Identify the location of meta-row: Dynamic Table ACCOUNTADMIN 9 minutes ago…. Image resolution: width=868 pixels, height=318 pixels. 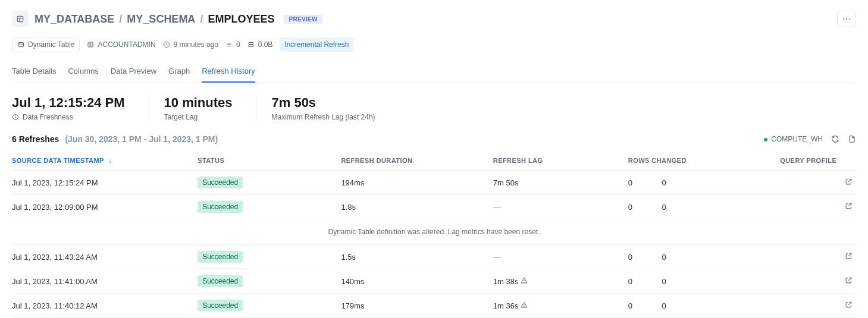
(434, 45).